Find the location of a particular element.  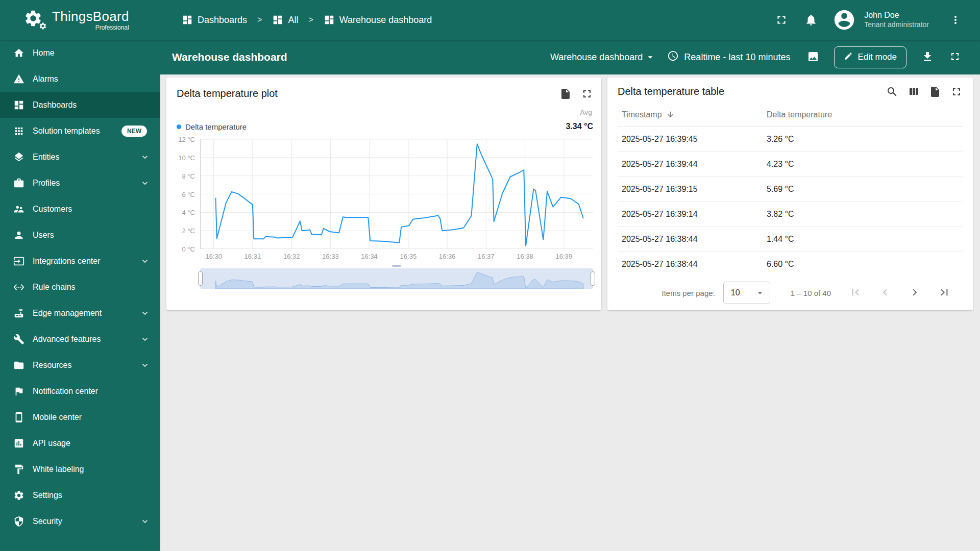

page-range-label: 1 – 10 of 40 is located at coordinates (811, 293).